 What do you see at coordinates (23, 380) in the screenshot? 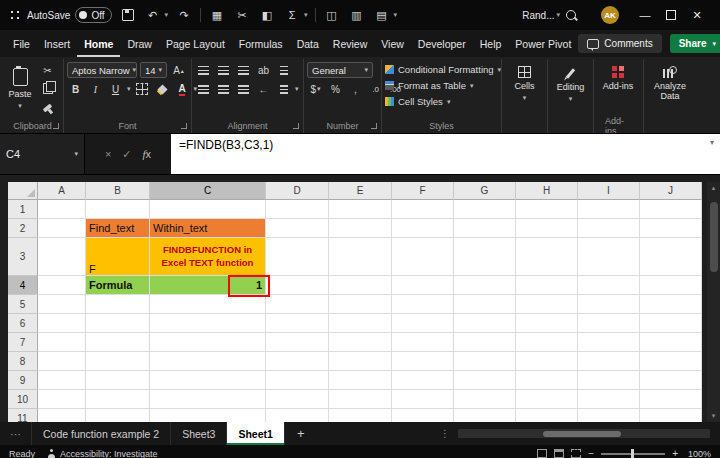
I see `row-header-9: 9` at bounding box center [23, 380].